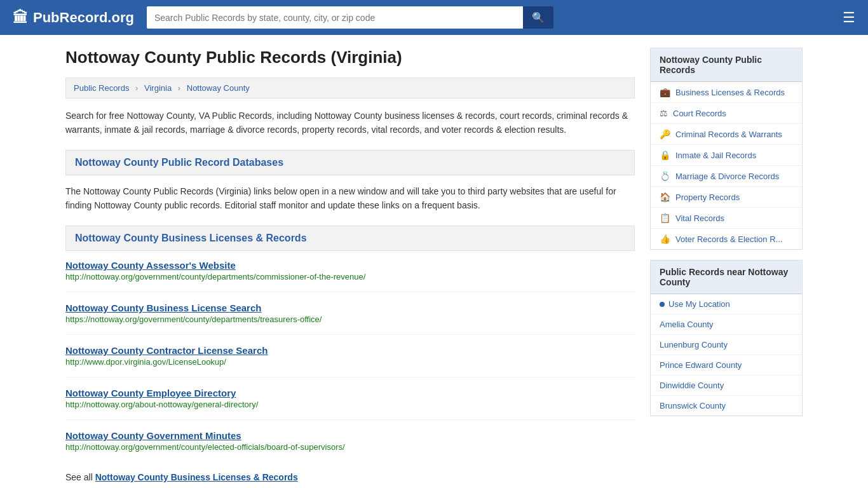  I want to click on see-all-prefix: See all, so click(80, 477).